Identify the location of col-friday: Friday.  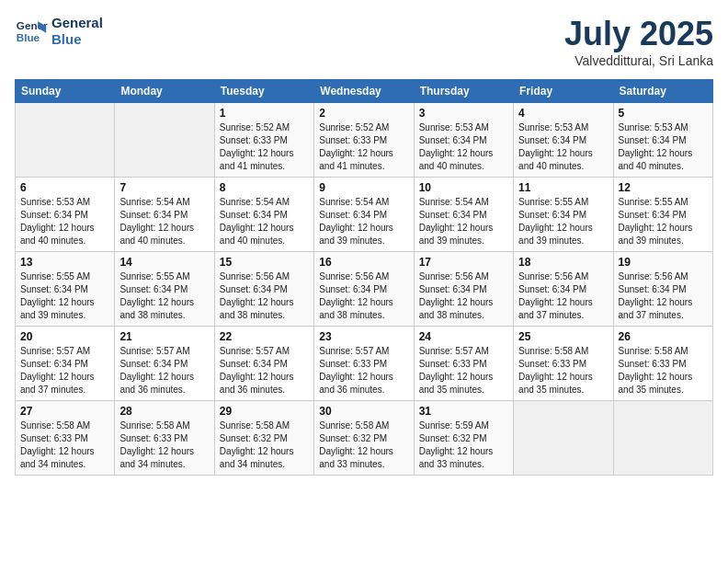
(563, 92).